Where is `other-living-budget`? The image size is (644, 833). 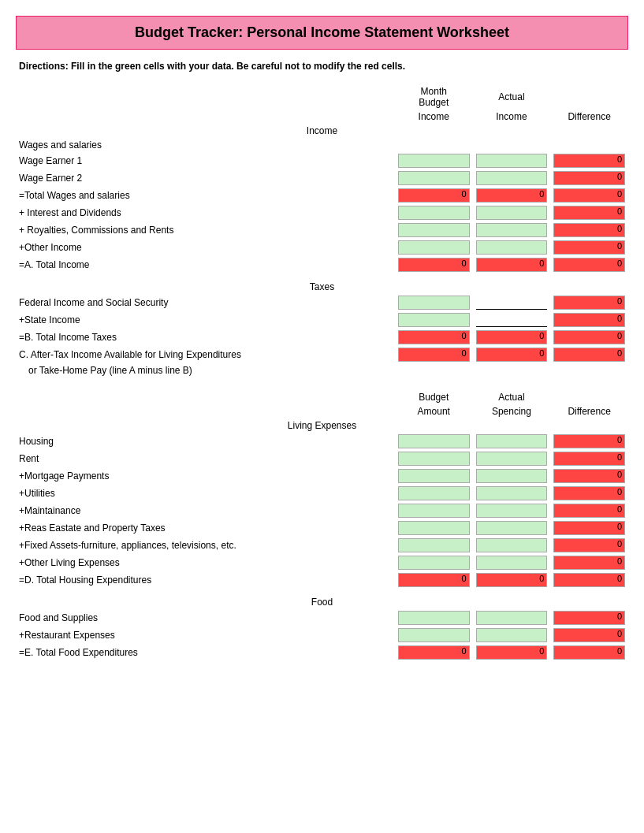
other-living-budget is located at coordinates (434, 563).